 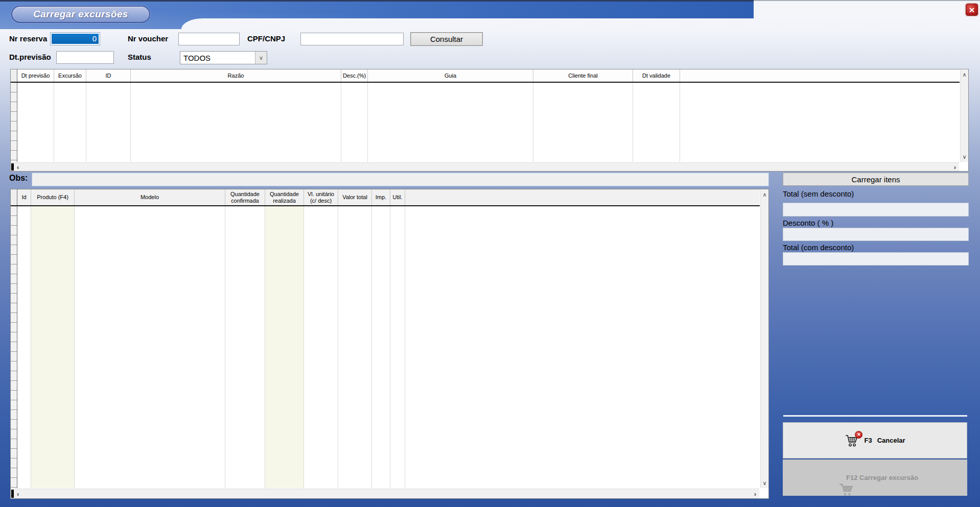 I want to click on col-dt-validade: Dt validade, so click(x=657, y=76).